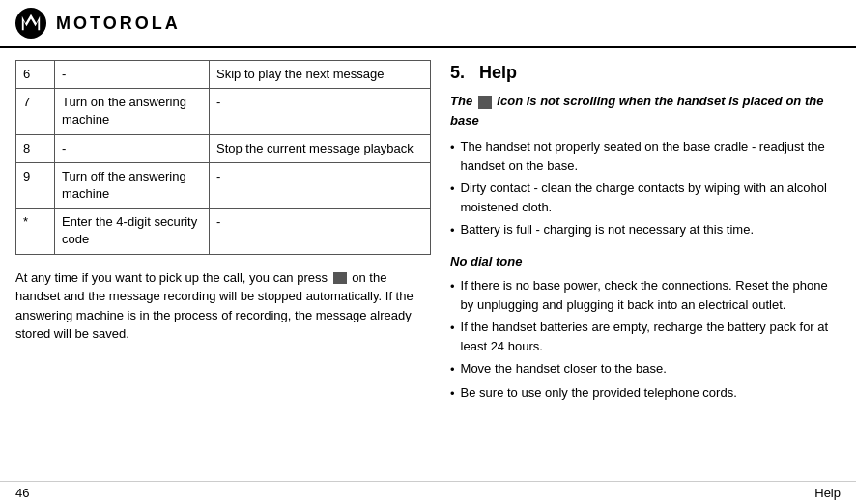  Describe the element at coordinates (645, 197) in the screenshot. I see `list-item: •Dirty contact - clean the charge contac…` at that location.